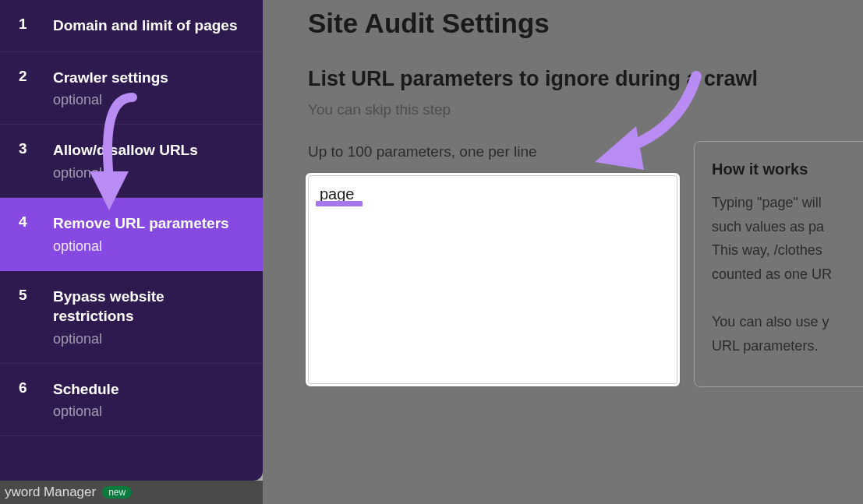 The image size is (863, 504). What do you see at coordinates (131, 400) in the screenshot?
I see `sidebar-item-schedule: 6 Schedule optional` at bounding box center [131, 400].